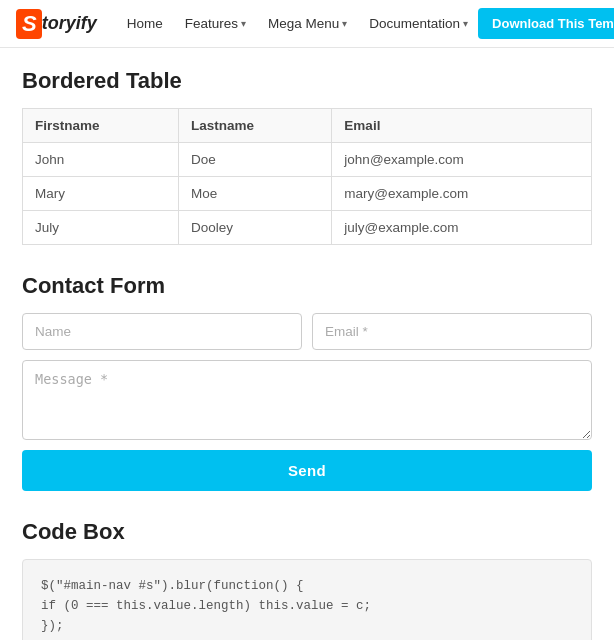  What do you see at coordinates (462, 194) in the screenshot?
I see `table-cell: mary@example.com` at bounding box center [462, 194].